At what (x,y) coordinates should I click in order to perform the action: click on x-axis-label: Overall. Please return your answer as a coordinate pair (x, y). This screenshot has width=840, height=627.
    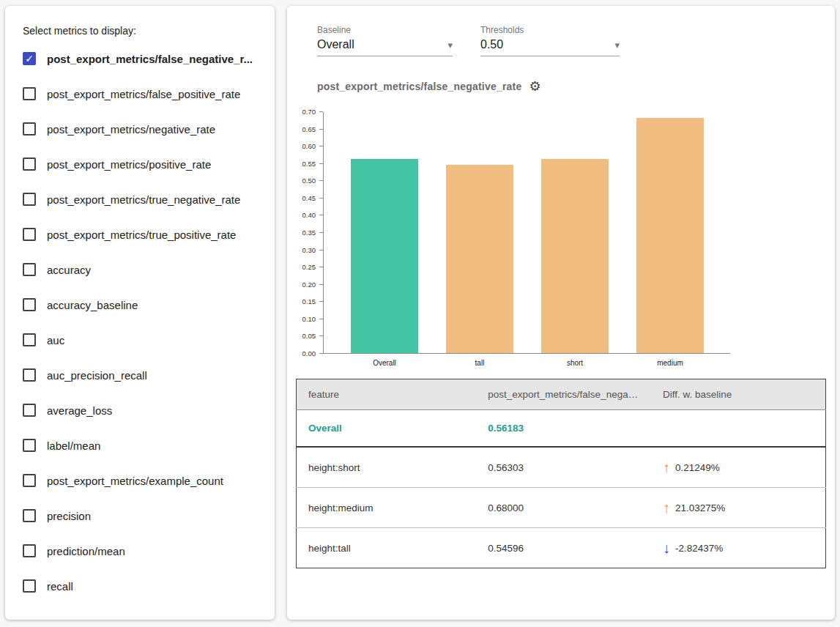
    Looking at the image, I should click on (384, 363).